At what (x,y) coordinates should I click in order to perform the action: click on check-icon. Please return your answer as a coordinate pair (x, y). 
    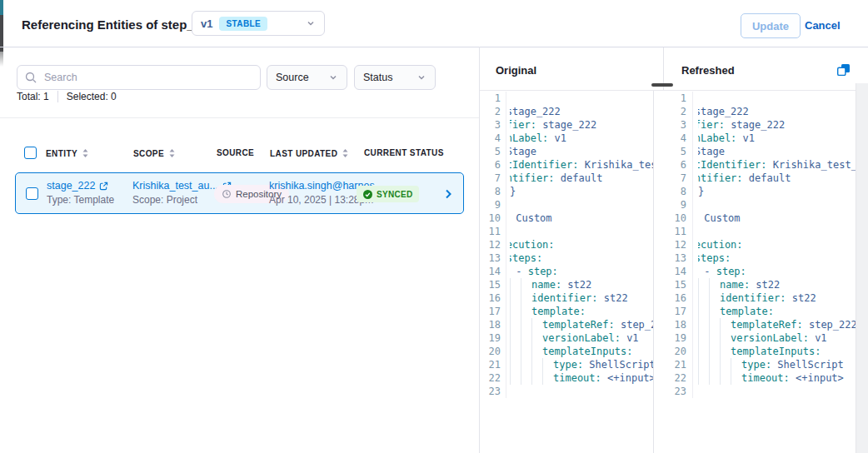
    Looking at the image, I should click on (368, 195).